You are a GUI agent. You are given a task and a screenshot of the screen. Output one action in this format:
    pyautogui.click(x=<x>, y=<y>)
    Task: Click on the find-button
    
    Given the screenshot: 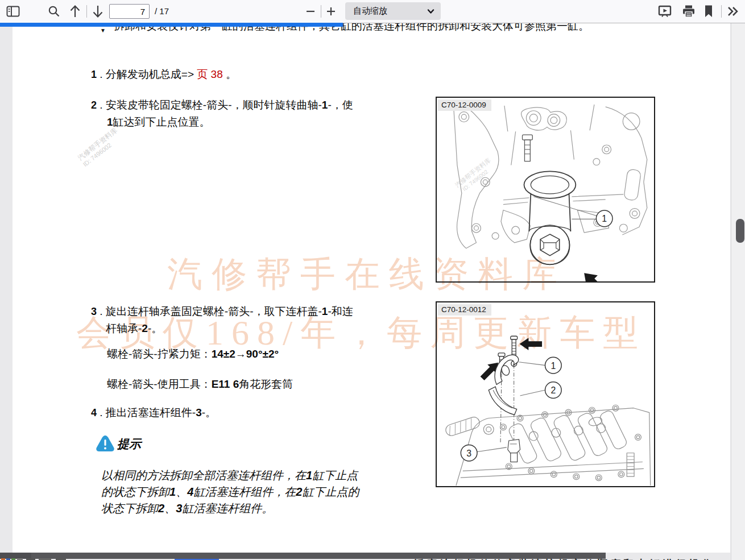 What is the action you would take?
    pyautogui.click(x=54, y=11)
    